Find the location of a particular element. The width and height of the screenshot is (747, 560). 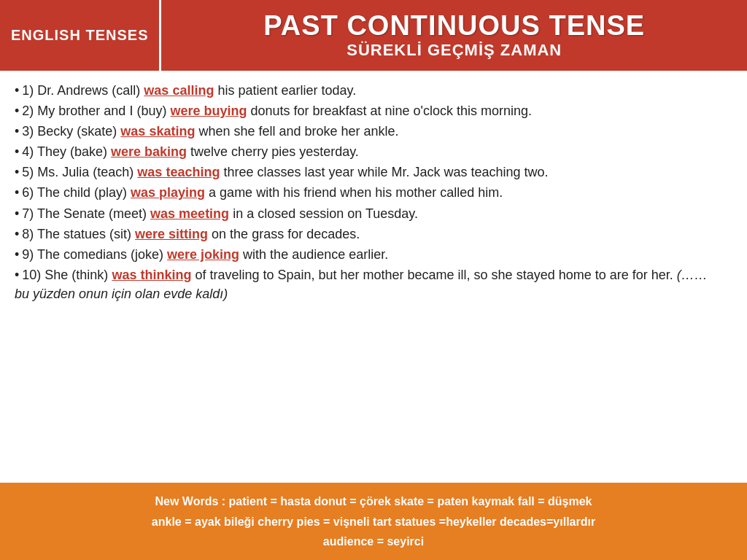

sentence-item: •3) Becky (skate) was skating when she f… is located at coordinates (370, 131).